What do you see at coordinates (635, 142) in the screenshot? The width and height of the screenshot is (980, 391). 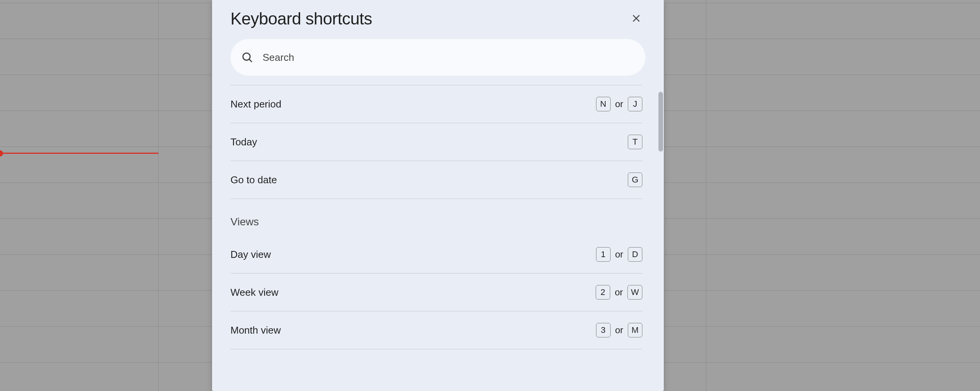 I see `shortcut-keys: T` at bounding box center [635, 142].